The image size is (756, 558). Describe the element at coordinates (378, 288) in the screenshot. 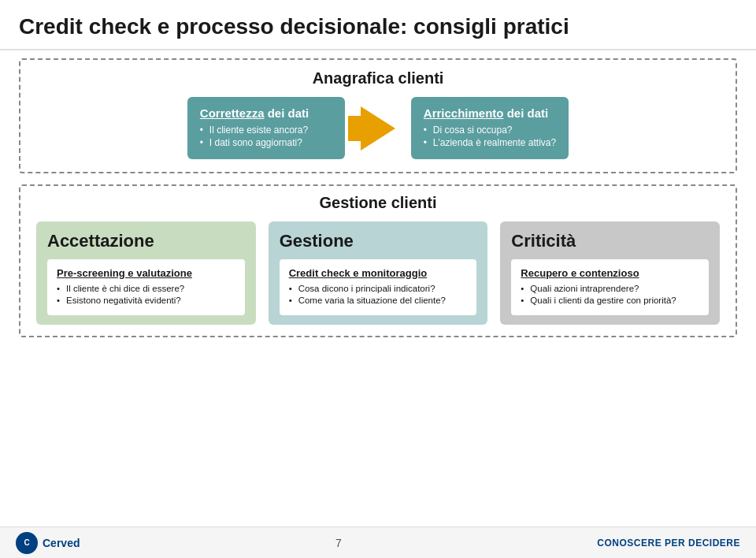

I see `creditcheck-item-1: Cosa dicono i principali indicatori?` at that location.